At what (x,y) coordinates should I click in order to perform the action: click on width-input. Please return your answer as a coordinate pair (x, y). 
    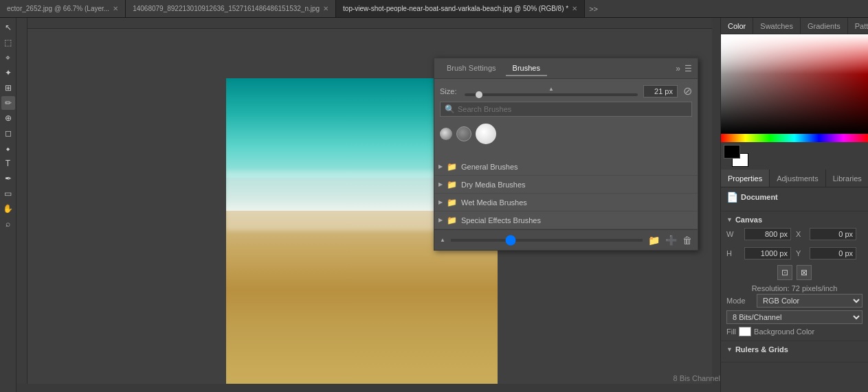
    Looking at the image, I should click on (768, 234).